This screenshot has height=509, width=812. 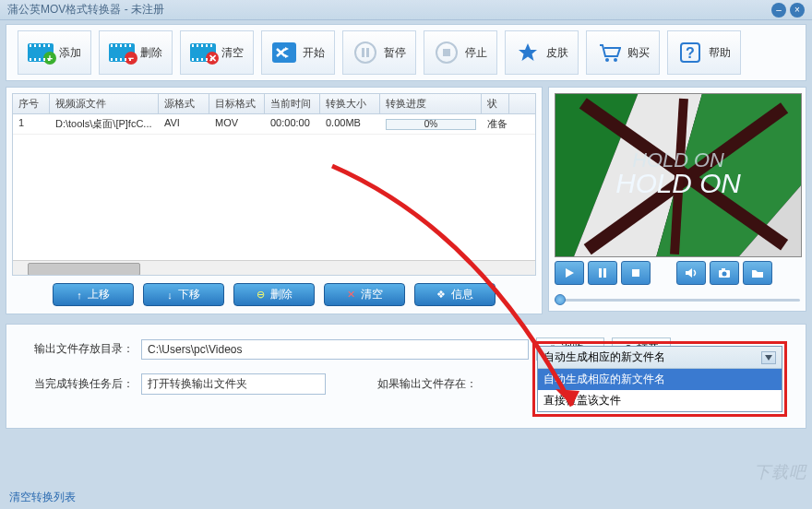 What do you see at coordinates (476, 53) in the screenshot?
I see `stop-label: 停止` at bounding box center [476, 53].